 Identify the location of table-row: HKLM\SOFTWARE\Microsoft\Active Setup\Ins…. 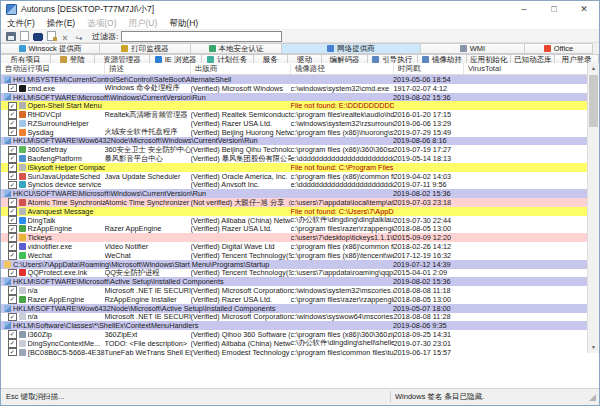
(300, 282).